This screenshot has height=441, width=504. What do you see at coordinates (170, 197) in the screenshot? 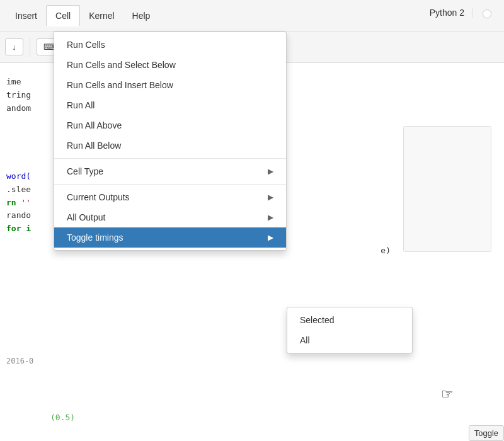
I see `menu-current-outputs: Current Outputs ▶` at bounding box center [170, 197].